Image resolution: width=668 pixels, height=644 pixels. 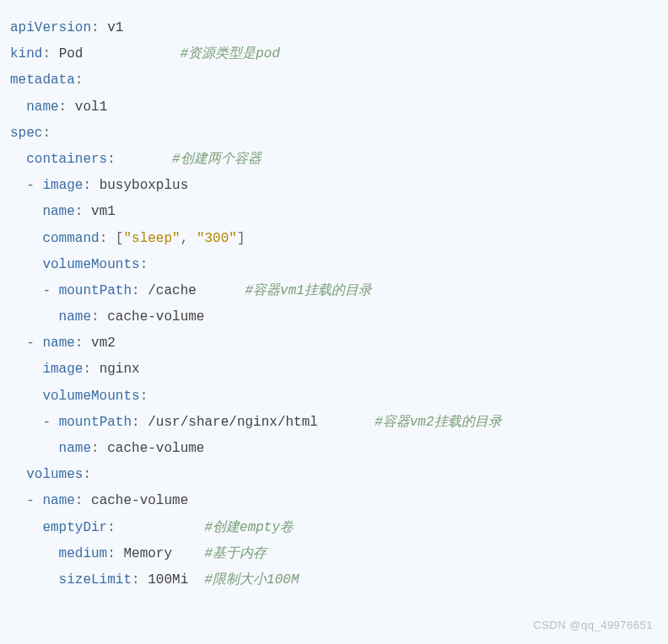 What do you see at coordinates (26, 133) in the screenshot?
I see `key-spec: spec` at bounding box center [26, 133].